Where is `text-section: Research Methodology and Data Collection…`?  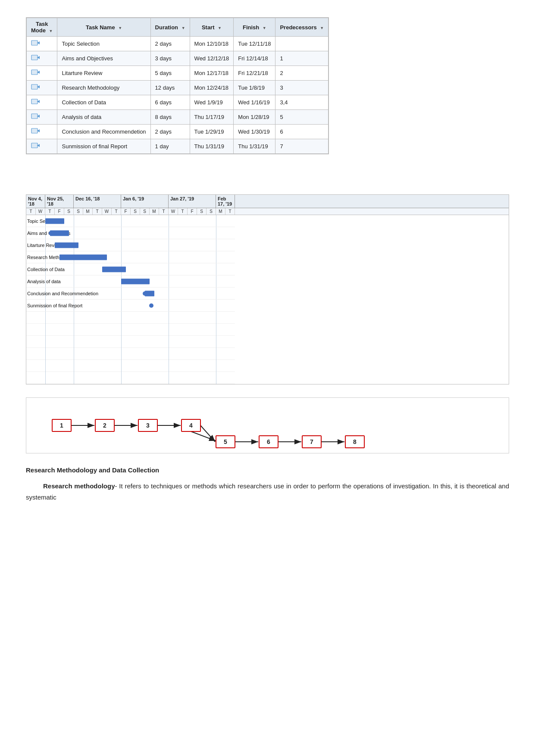
text-section: Research Methodology and Data Collection… is located at coordinates (267, 484).